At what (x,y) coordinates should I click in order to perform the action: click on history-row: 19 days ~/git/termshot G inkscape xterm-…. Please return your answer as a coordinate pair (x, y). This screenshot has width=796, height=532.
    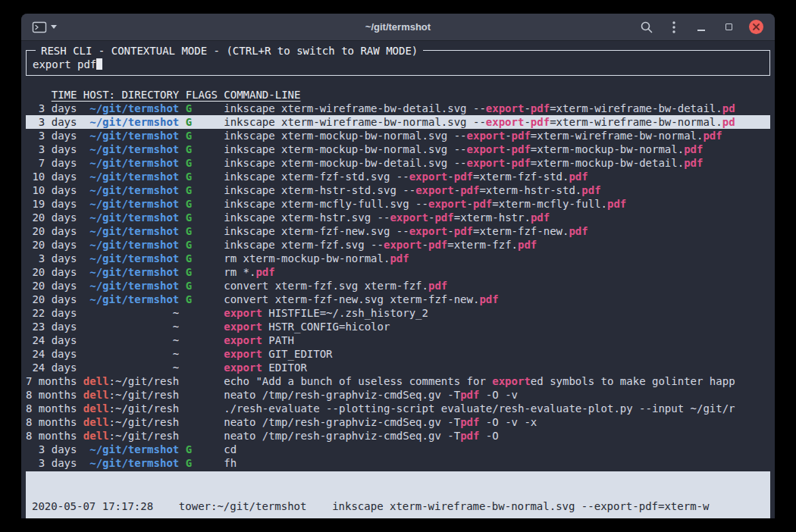
    Looking at the image, I should click on (398, 204).